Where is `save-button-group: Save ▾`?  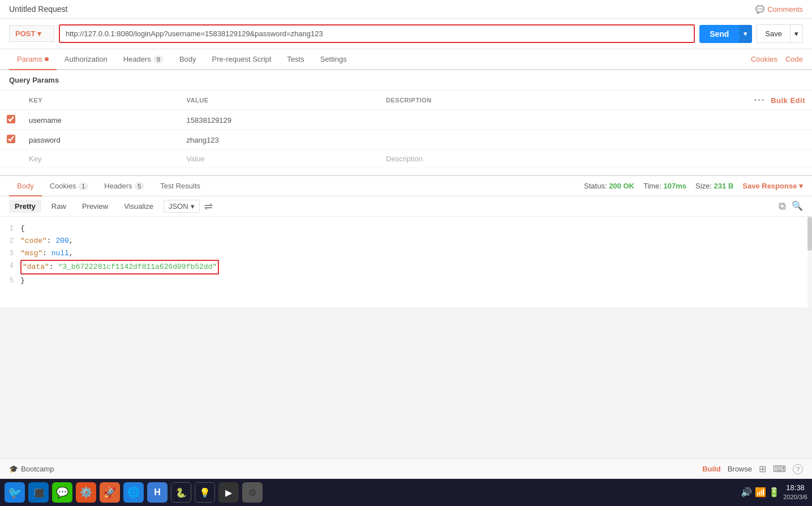 save-button-group: Save ▾ is located at coordinates (780, 34).